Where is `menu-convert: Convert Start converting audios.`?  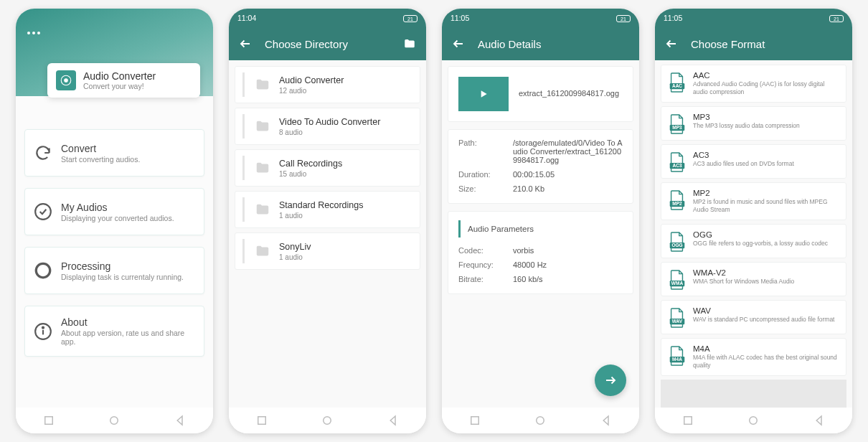 menu-convert: Convert Start converting audios. is located at coordinates (115, 153).